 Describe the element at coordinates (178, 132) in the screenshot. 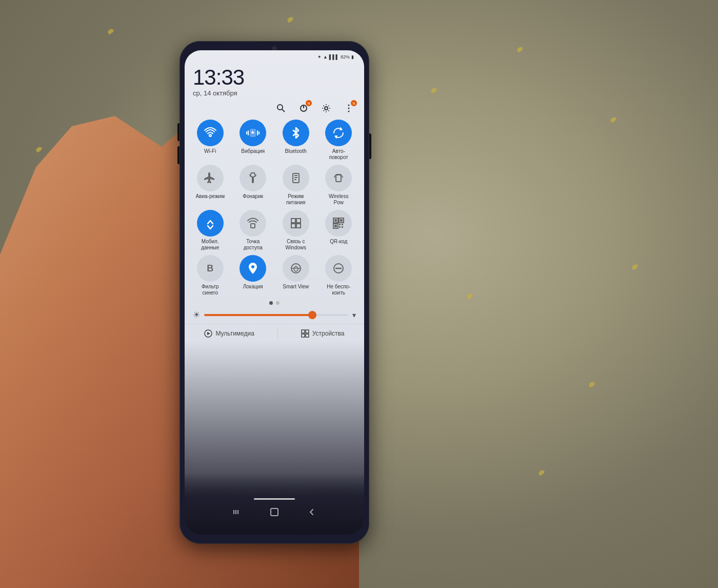

I see `volume-up-button` at that location.